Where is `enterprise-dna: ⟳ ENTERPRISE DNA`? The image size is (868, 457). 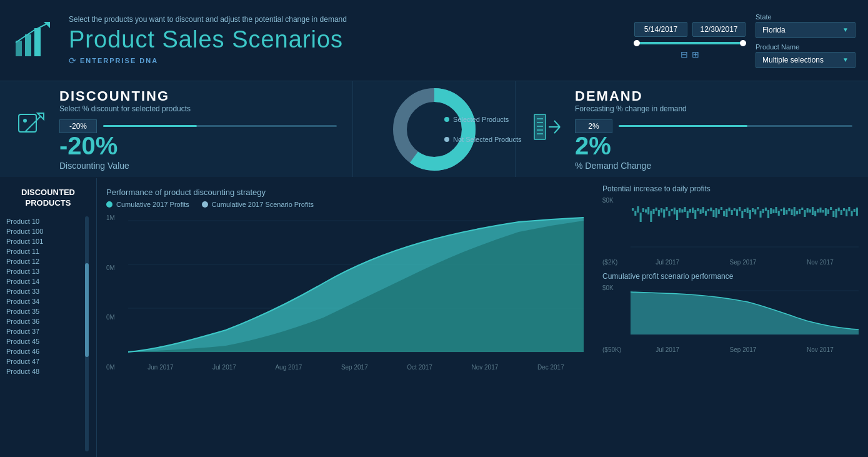
enterprise-dna: ⟳ ENTERPRISE DNA is located at coordinates (345, 61).